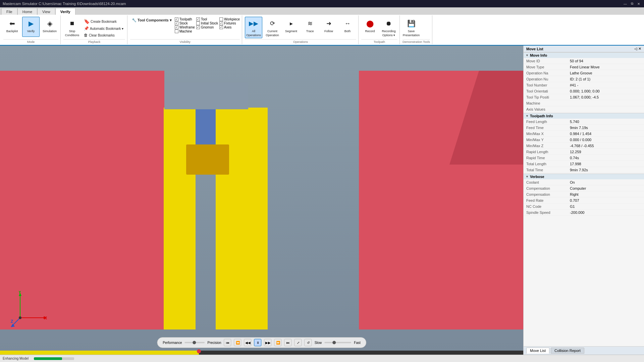 This screenshot has height=362, width=644. Describe the element at coordinates (207, 23) in the screenshot. I see `initial-stock-checkbox: Initial Stock` at that location.